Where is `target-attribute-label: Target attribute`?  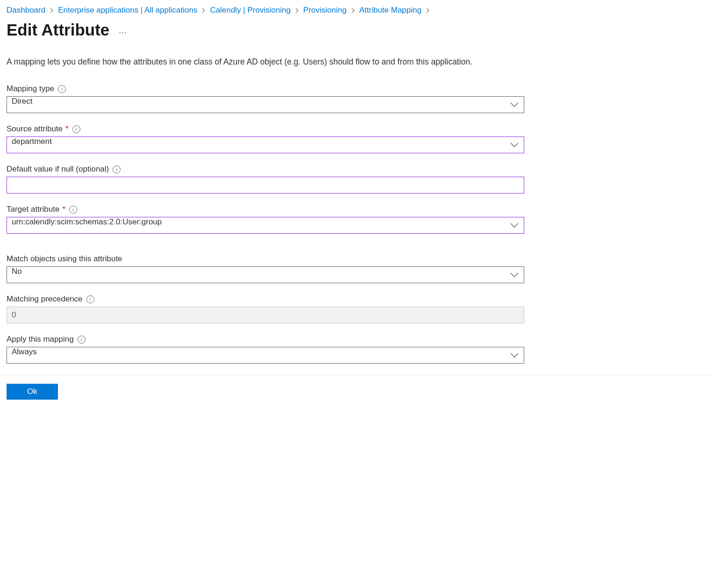 target-attribute-label: Target attribute is located at coordinates (33, 209).